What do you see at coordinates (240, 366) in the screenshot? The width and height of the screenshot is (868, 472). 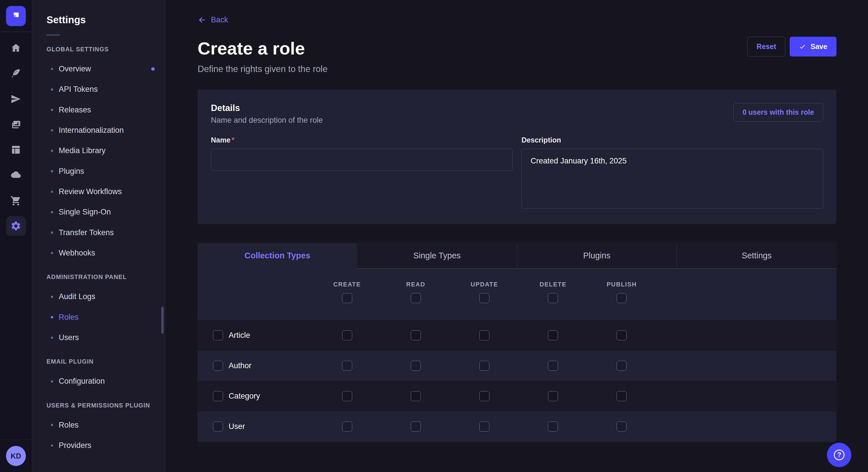 I see `row-label: Author` at bounding box center [240, 366].